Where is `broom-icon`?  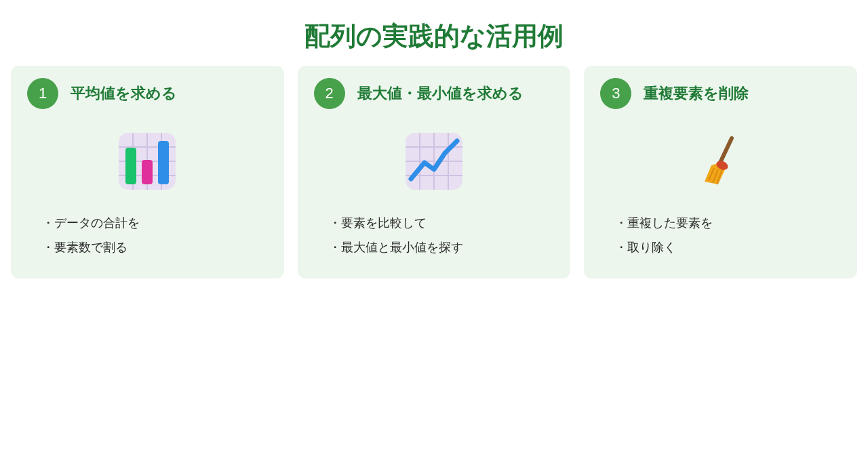 broom-icon is located at coordinates (720, 161).